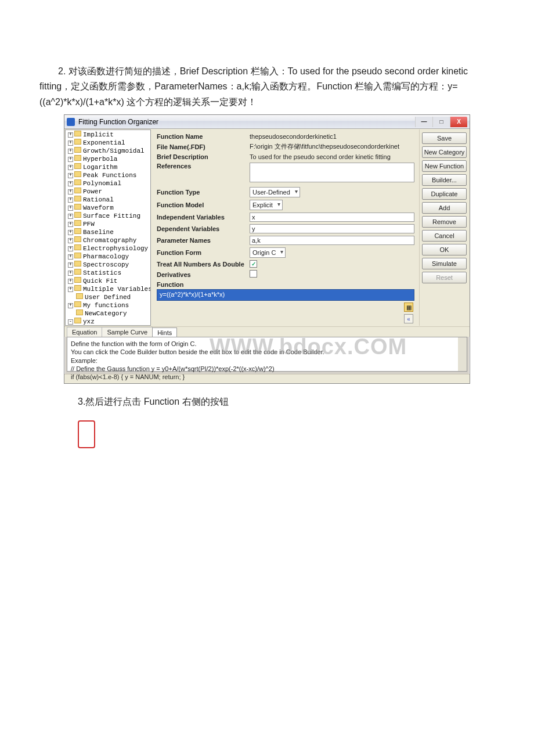  I want to click on add-button: Add, so click(445, 208).